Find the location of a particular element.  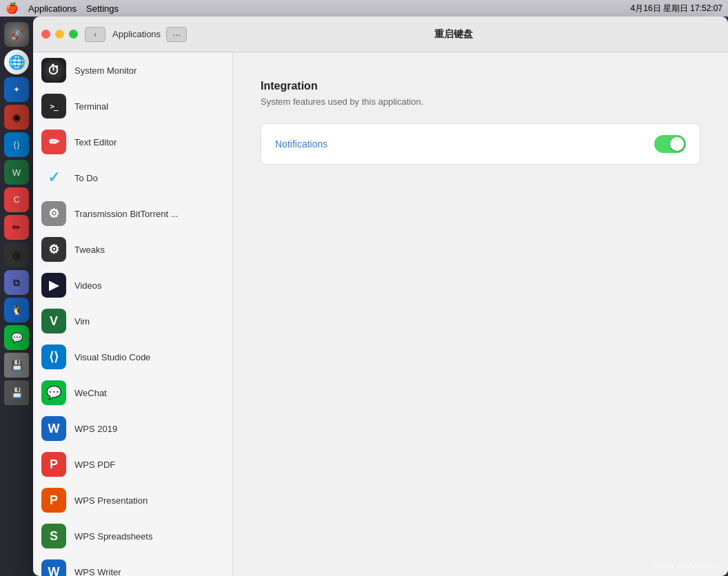

sidebar-item-tweaks: ⚙Tweaks is located at coordinates (132, 249).